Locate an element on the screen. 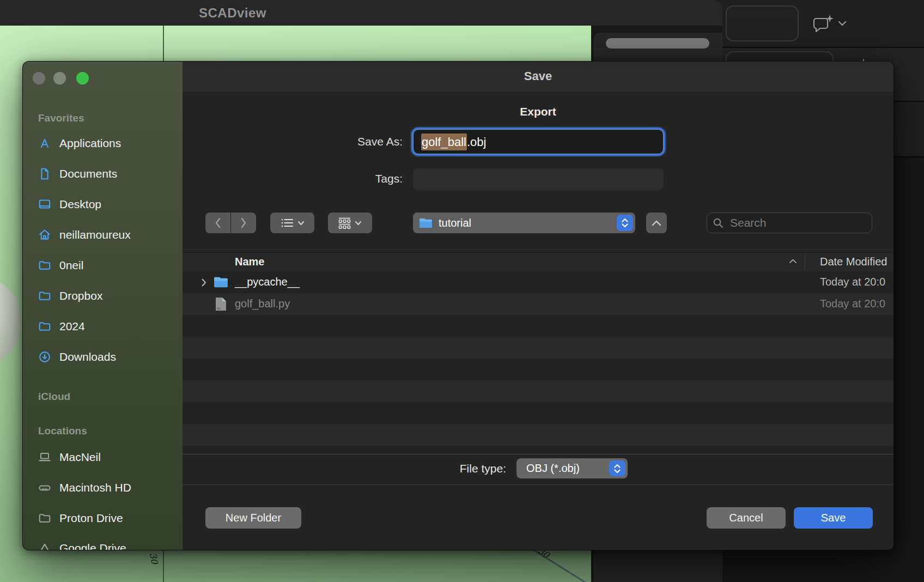 This screenshot has width=924, height=582. filename-input: golf_ball.obj is located at coordinates (538, 142).